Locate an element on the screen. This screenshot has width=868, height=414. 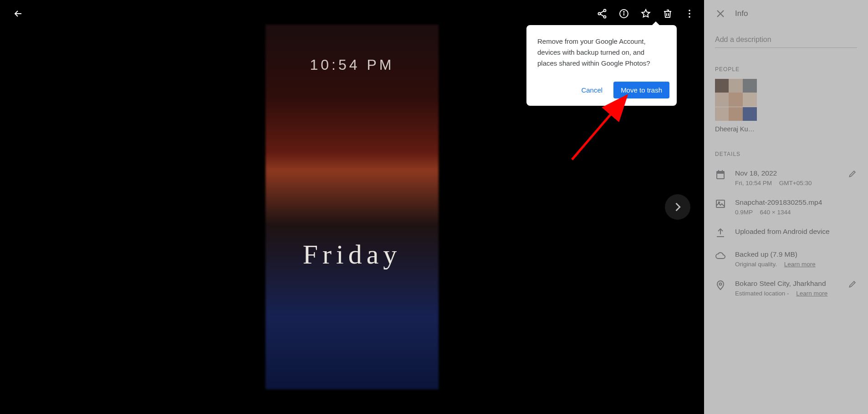
upload-text: Uploaded from Android device is located at coordinates (796, 232).